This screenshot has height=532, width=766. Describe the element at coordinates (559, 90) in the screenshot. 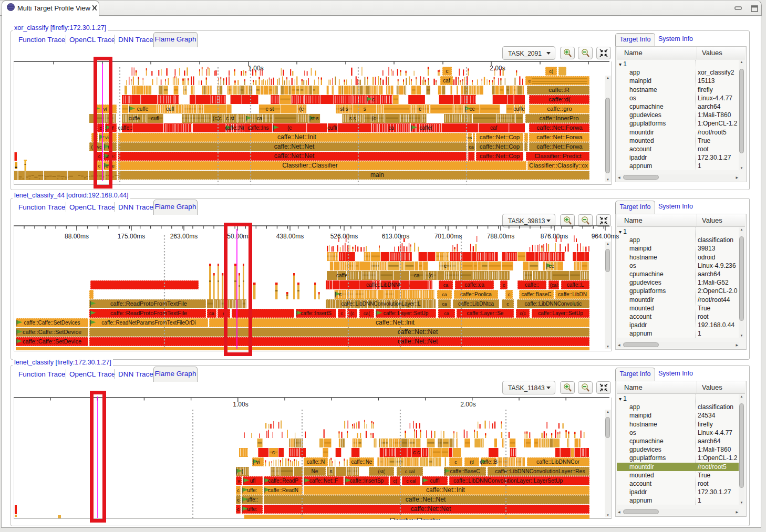

I see `svg-text: caffe::R` at that location.